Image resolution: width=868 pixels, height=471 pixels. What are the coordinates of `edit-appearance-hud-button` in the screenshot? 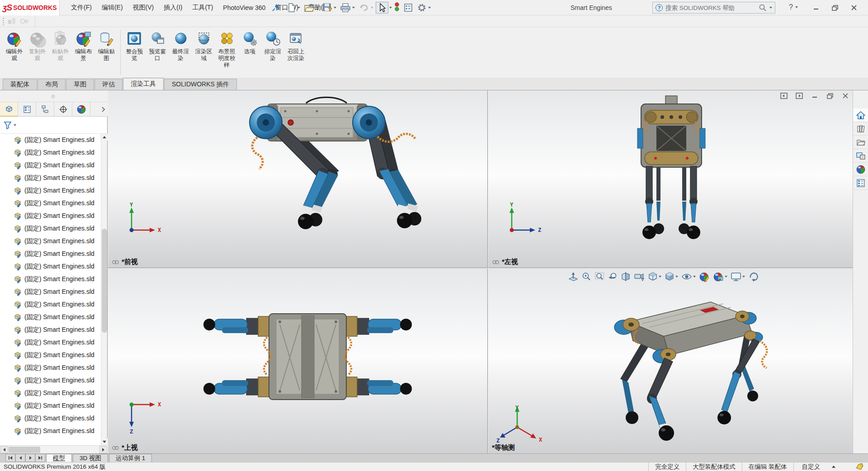 It's located at (704, 277).